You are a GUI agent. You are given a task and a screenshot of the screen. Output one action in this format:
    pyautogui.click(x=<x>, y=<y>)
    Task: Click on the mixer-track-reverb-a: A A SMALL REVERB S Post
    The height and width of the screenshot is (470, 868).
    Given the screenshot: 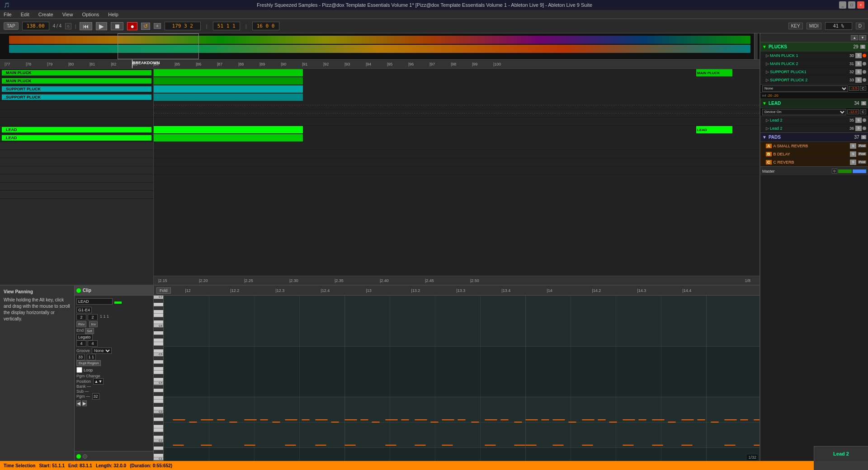 What is the action you would take?
    pyautogui.click(x=814, y=146)
    